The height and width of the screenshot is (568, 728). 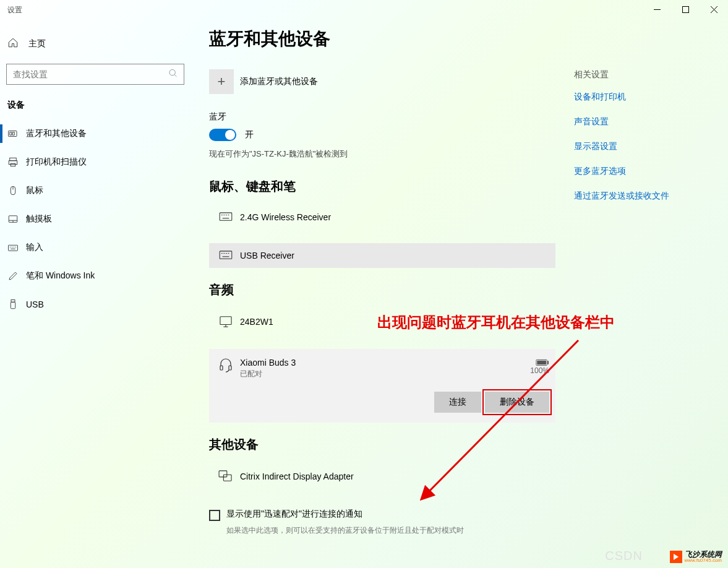 What do you see at coordinates (382, 187) in the screenshot?
I see `section-title-mkp: 鼠标、键盘和笔` at bounding box center [382, 187].